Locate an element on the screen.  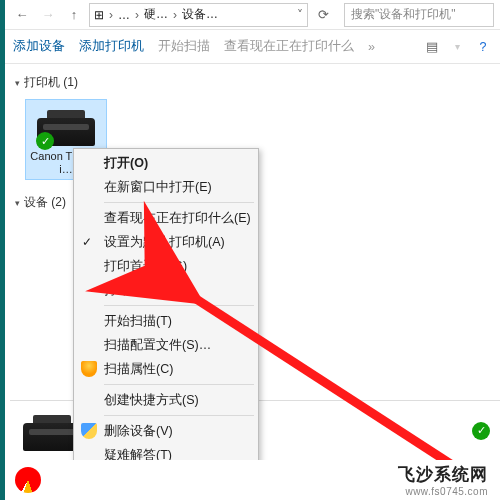
add-printer-button: 添加打印机 is located at coordinates (112, 46).